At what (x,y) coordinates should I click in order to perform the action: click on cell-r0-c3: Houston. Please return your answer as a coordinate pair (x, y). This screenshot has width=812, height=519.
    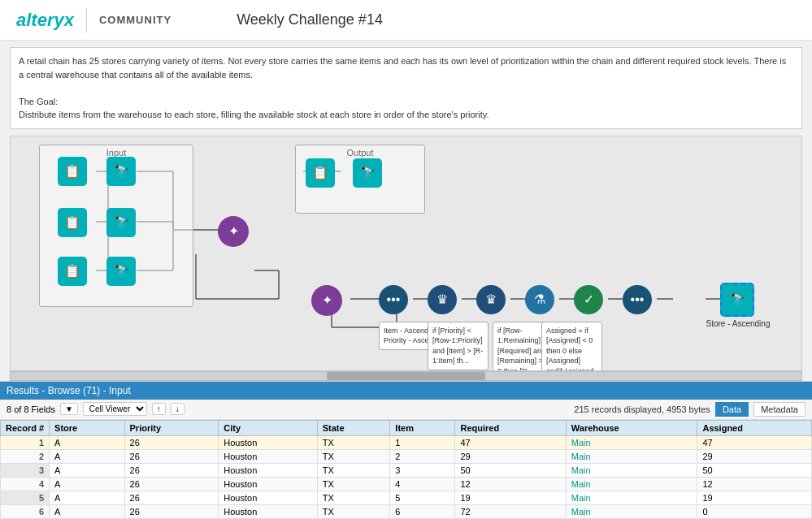
    Looking at the image, I should click on (268, 442).